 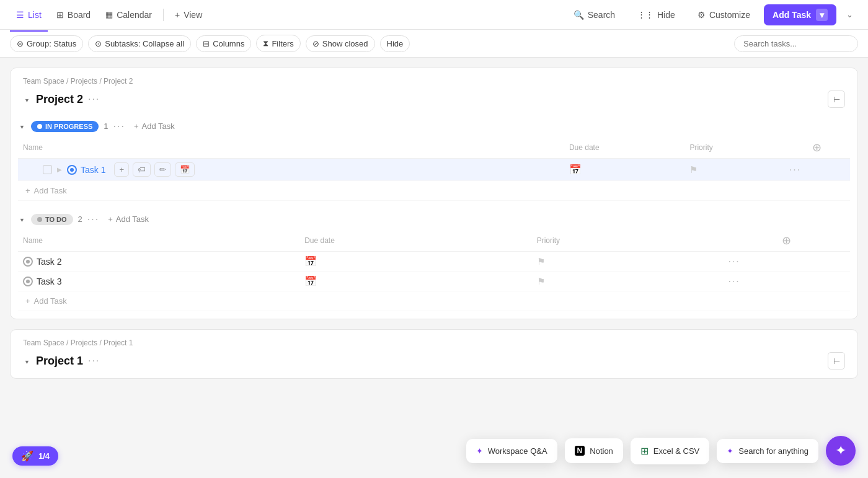 I want to click on excel-csv-popup: ⊞ Excel & CSV, so click(x=670, y=451).